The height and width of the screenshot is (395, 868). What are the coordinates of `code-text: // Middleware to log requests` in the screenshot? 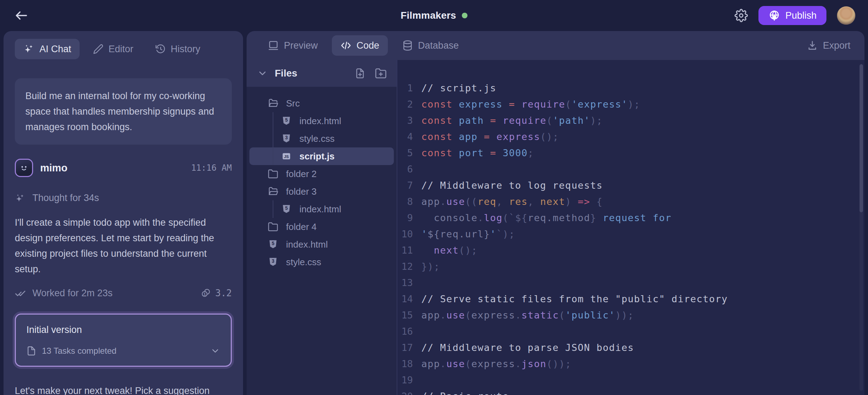 It's located at (512, 186).